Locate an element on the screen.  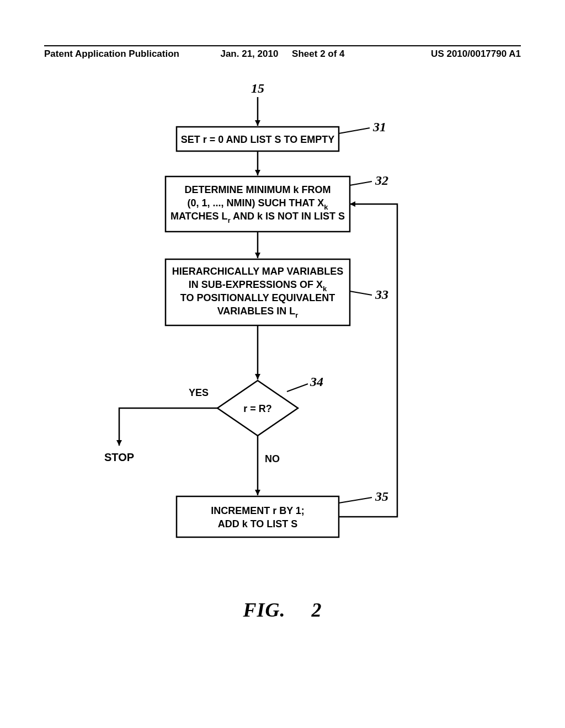
stop-label: STOP is located at coordinates (119, 457).